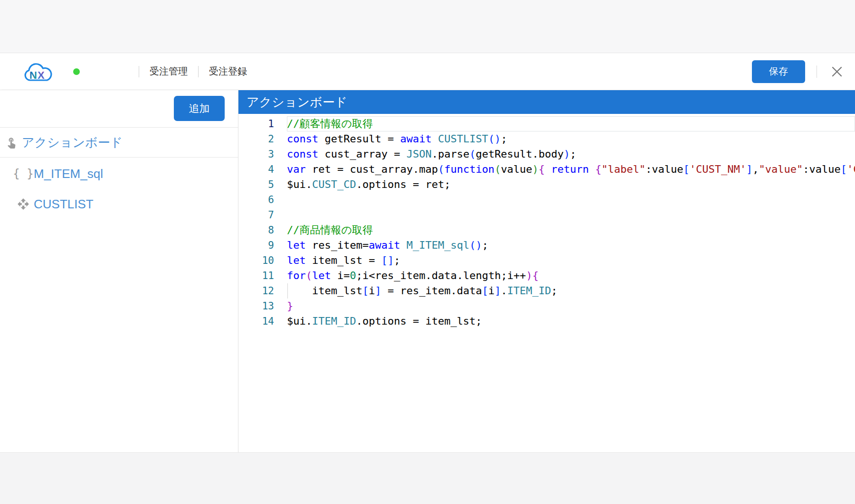 The height and width of the screenshot is (504, 855). I want to click on sidebar-item-label: M_ITEM_sql, so click(68, 174).